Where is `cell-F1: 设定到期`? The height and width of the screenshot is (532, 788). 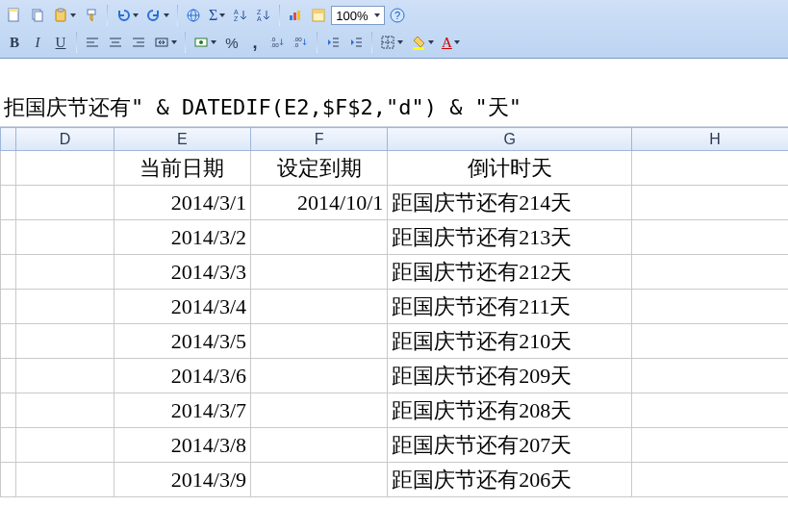 cell-F1: 设定到期 is located at coordinates (319, 168).